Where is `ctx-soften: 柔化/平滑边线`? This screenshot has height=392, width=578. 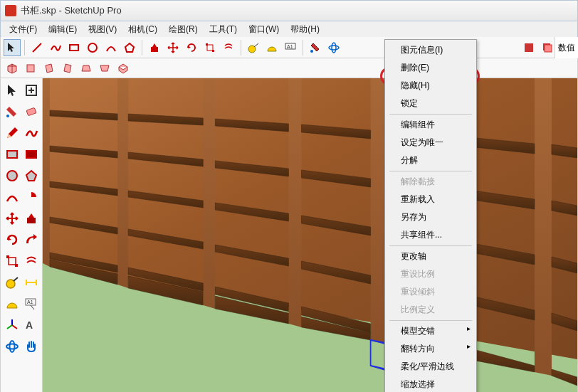
ctx-soften: 柔化/平滑边线 is located at coordinates (431, 367).